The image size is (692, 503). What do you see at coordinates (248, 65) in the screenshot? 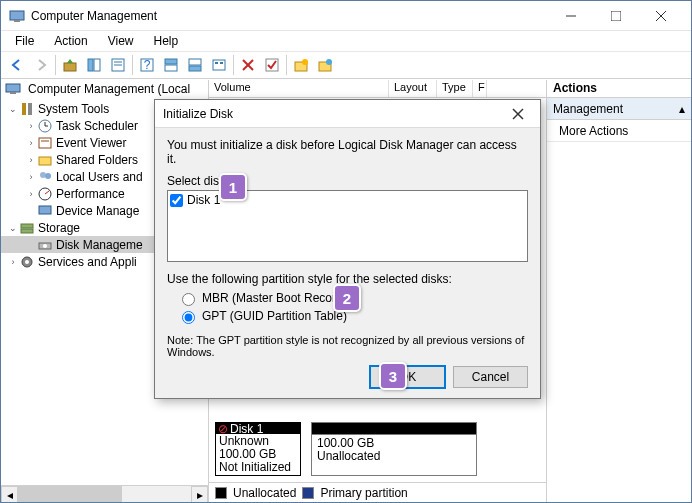
I see `delete-button` at bounding box center [248, 65].